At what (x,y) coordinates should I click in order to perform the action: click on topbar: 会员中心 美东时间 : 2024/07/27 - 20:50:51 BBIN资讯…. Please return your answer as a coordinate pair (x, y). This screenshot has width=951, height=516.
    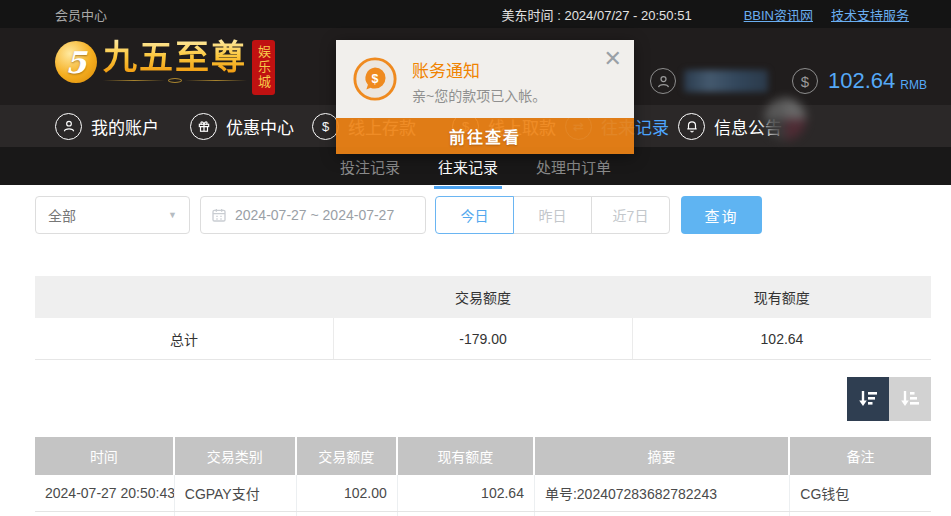
    Looking at the image, I should click on (476, 14).